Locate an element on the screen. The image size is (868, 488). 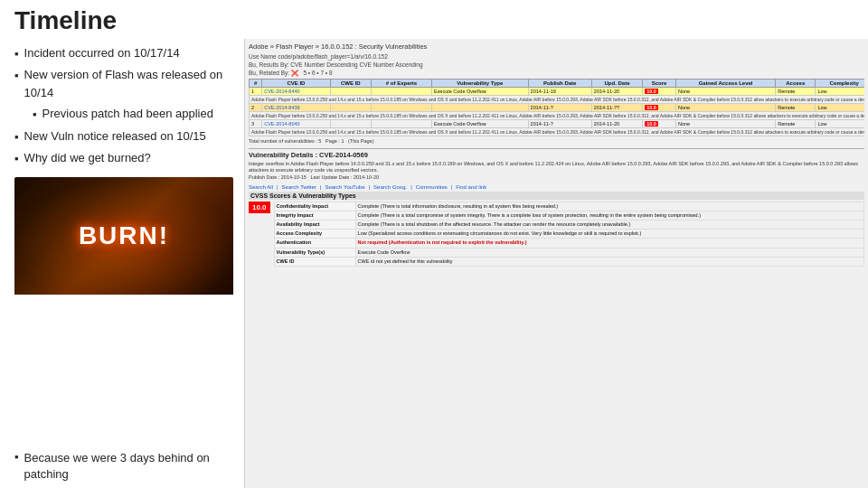
vuln-detail-text: Integer overflow in Adobe Flash Player b… is located at coordinates (557, 172).